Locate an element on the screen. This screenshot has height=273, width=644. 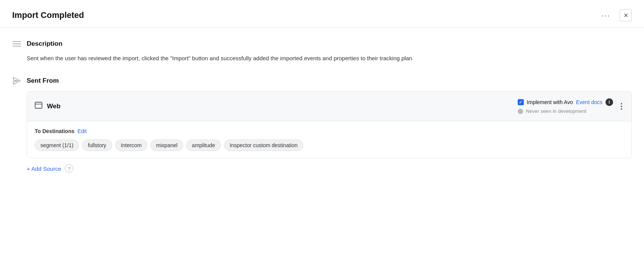
implement-checkbox-area: Implement with Avo Event docs i Never se… is located at coordinates (565, 106).